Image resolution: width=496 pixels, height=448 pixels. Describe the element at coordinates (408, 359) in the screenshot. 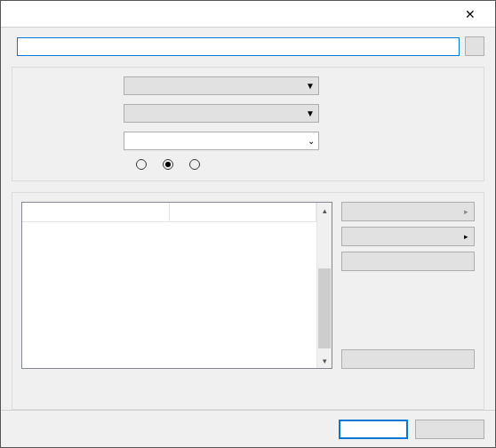

I see `clear-all-button` at that location.